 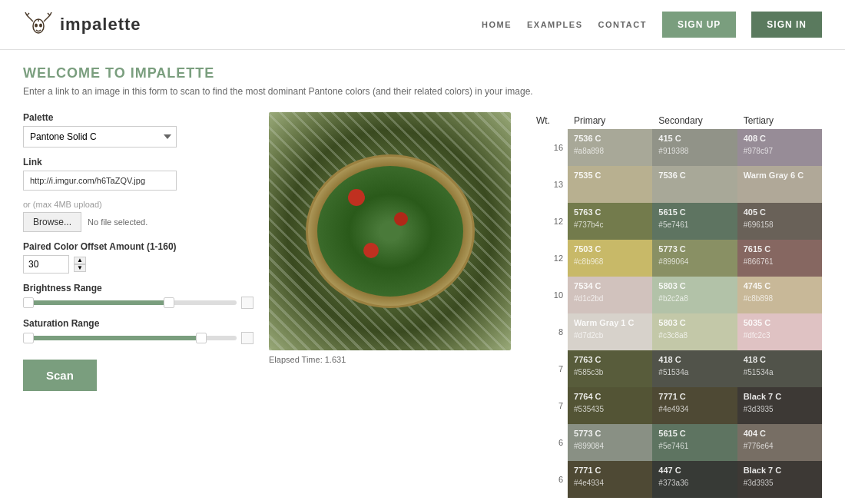 What do you see at coordinates (780, 148) in the screenshot?
I see `tertiary-cell: 408 C#978c97` at bounding box center [780, 148].